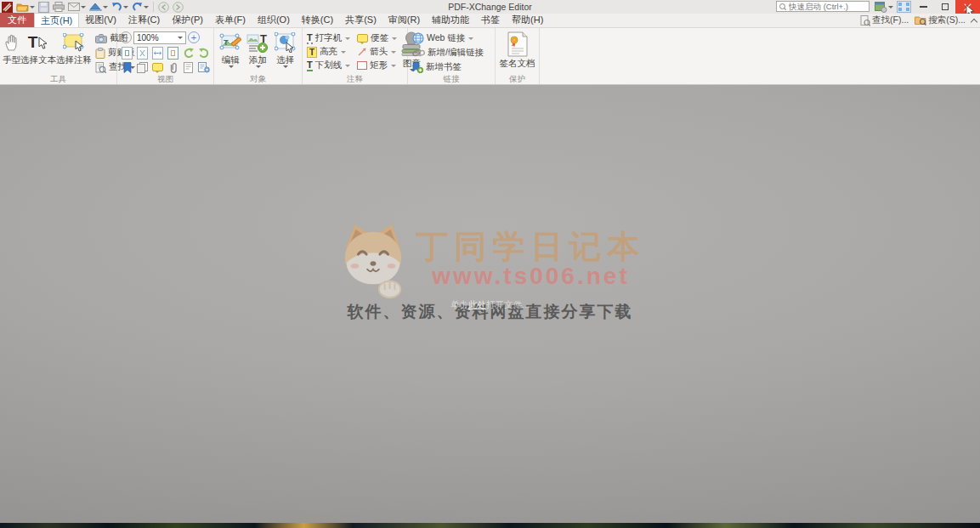  I want to click on select-text-button: T 选择文本, so click(38, 52).